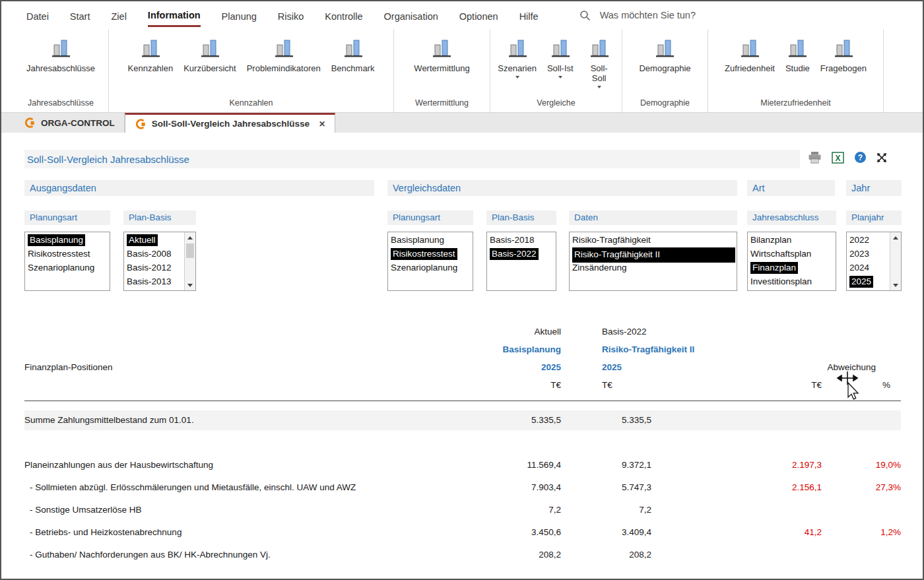 This screenshot has height=580, width=924. What do you see at coordinates (869, 282) in the screenshot?
I see `listbox-option-selected: 2025` at bounding box center [869, 282].